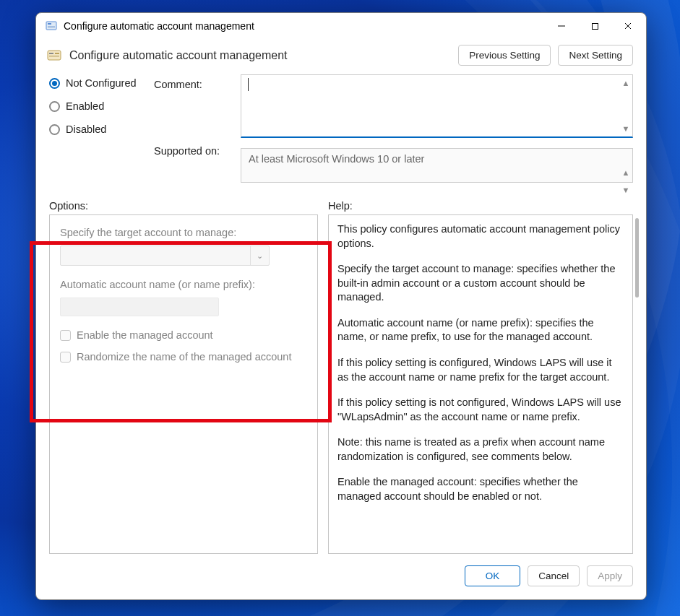  I want to click on radio-label: Disabled, so click(86, 129).